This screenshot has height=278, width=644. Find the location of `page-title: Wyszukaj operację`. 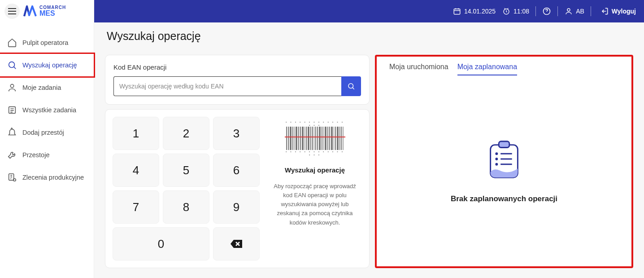

page-title: Wyszukaj operację is located at coordinates (154, 36).